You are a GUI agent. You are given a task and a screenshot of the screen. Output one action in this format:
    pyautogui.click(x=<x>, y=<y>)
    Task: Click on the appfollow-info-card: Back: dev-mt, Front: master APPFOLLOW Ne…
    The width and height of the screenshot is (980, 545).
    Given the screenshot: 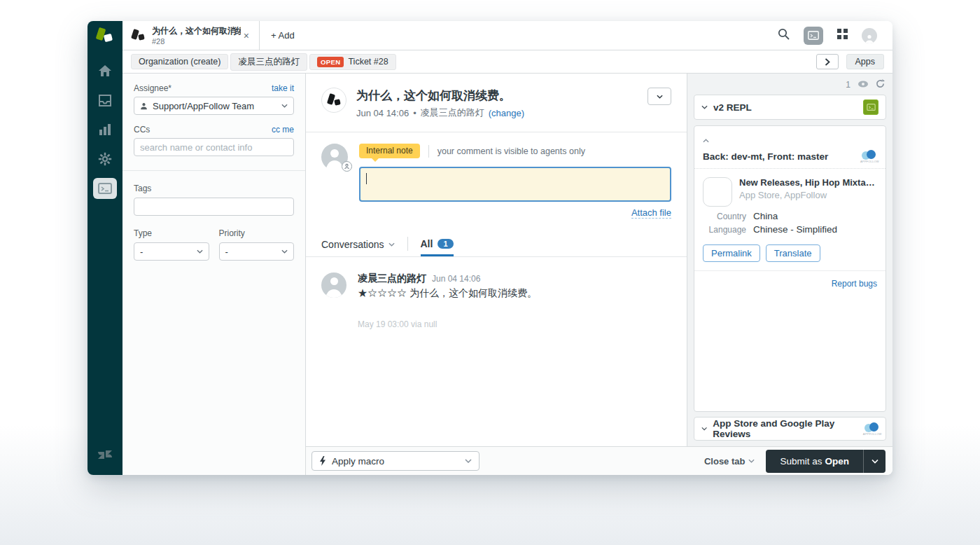 What is the action you would take?
    pyautogui.click(x=790, y=269)
    